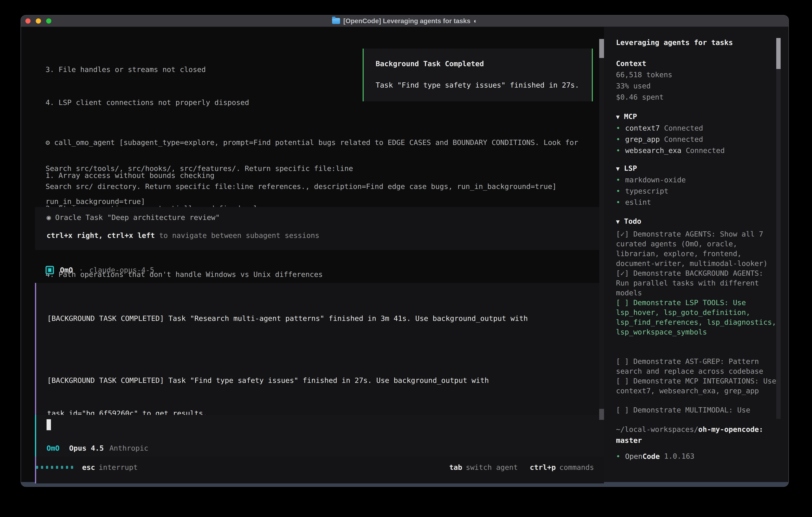 The height and width of the screenshot is (517, 812). Describe the element at coordinates (50, 142) in the screenshot. I see `gear-icon: ⚙` at that location.